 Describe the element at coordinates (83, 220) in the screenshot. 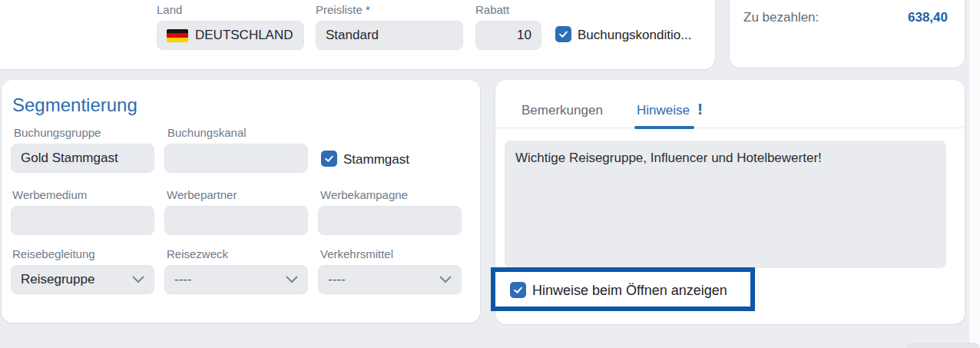

I see `werbemedium-input` at that location.